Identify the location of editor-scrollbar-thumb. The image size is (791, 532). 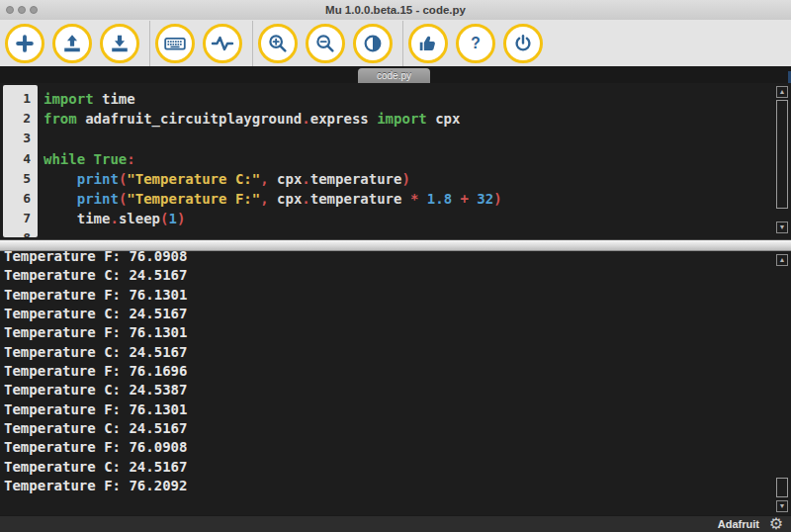
(782, 154).